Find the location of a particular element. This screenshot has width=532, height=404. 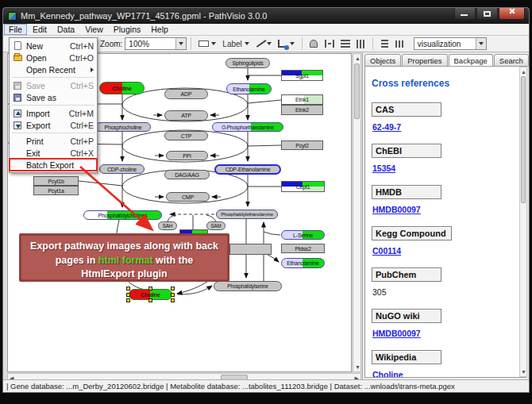

file-menu-print: Print Ctrl+P is located at coordinates (53, 141).